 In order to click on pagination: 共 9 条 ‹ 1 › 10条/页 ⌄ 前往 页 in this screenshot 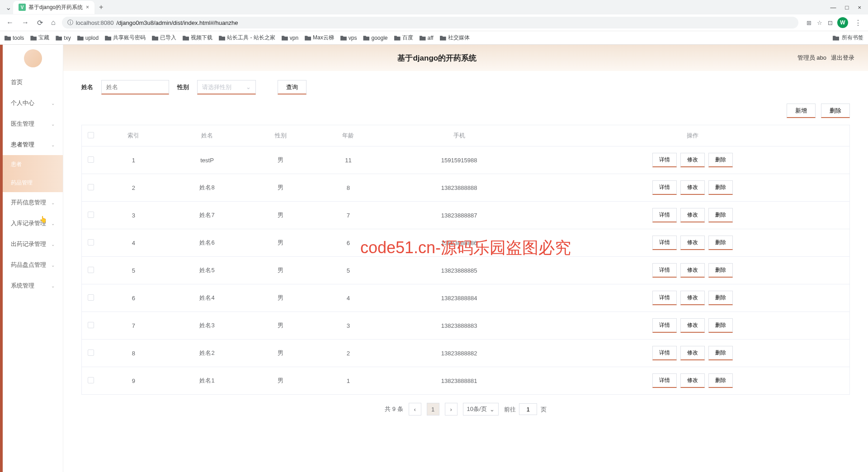, I will do `click(466, 409)`.